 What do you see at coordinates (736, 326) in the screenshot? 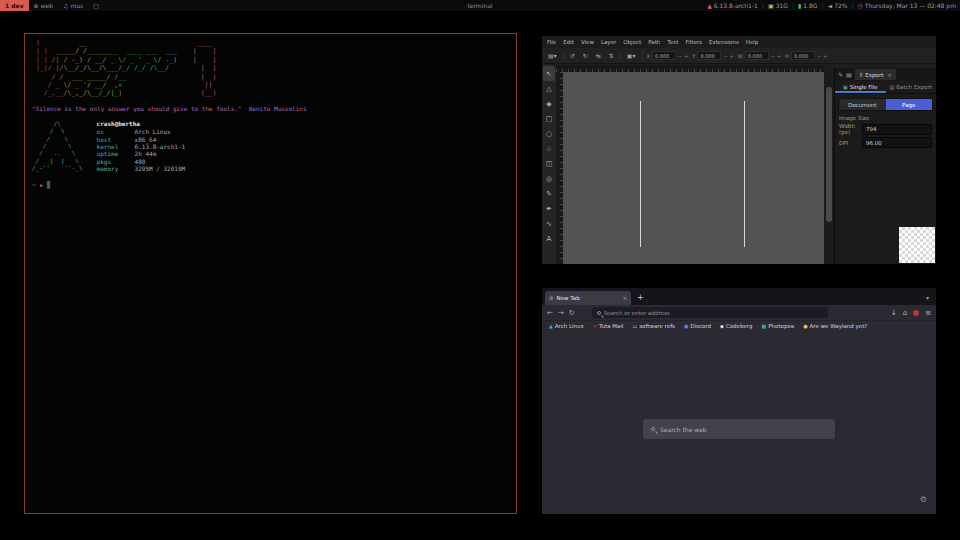
I see `bookmark-codeberg: ◆Codeberg` at bounding box center [736, 326].